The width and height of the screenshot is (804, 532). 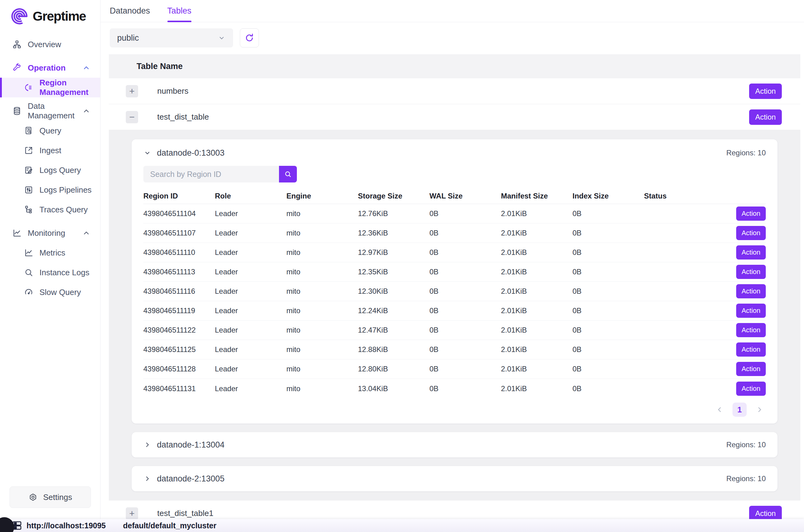 What do you see at coordinates (179, 389) in the screenshot?
I see `region-cell: 4398046511131` at bounding box center [179, 389].